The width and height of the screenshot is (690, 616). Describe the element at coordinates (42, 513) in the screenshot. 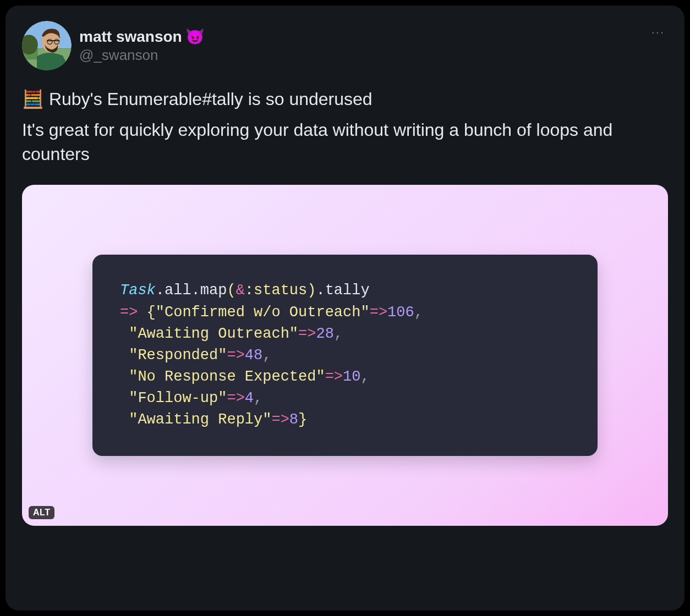

I see `alt-badge: ALT` at that location.